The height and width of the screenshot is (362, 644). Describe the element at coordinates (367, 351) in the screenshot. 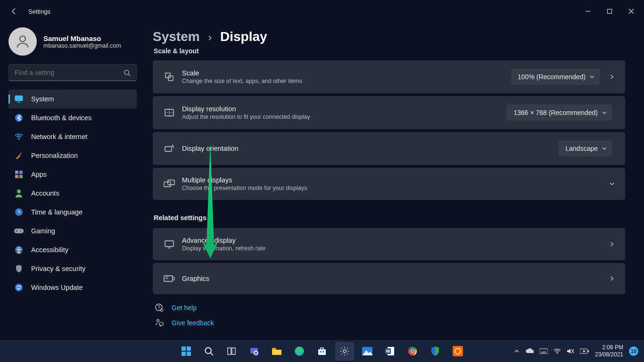

I see `photos-button` at that location.